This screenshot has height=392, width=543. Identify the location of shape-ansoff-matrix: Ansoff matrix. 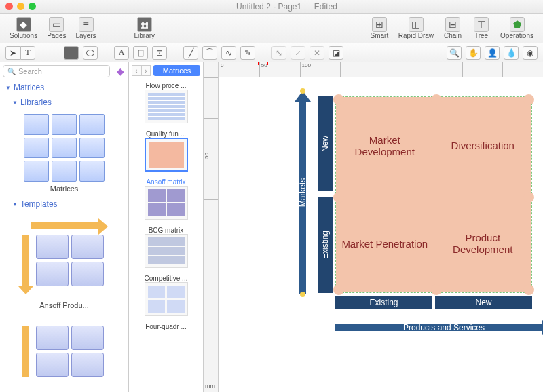
(166, 199).